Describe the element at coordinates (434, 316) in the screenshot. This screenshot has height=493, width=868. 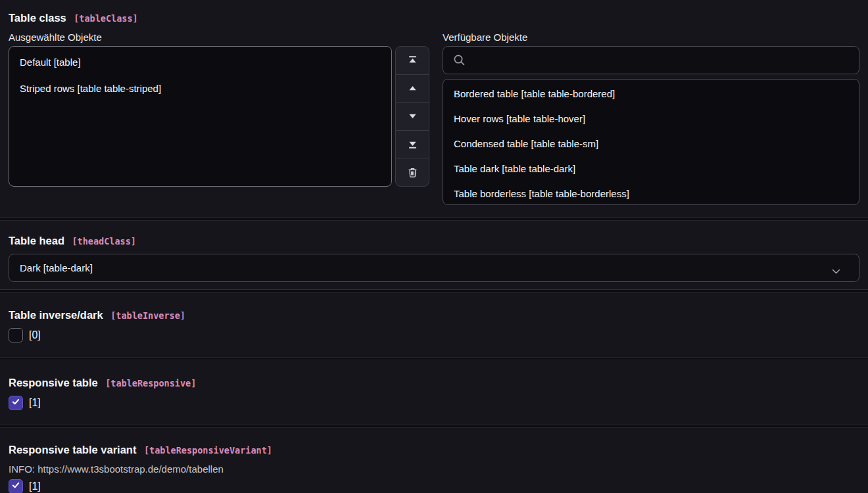
I see `field-heading-table-inverse: Table inverse/dark [tableInverse]` at that location.